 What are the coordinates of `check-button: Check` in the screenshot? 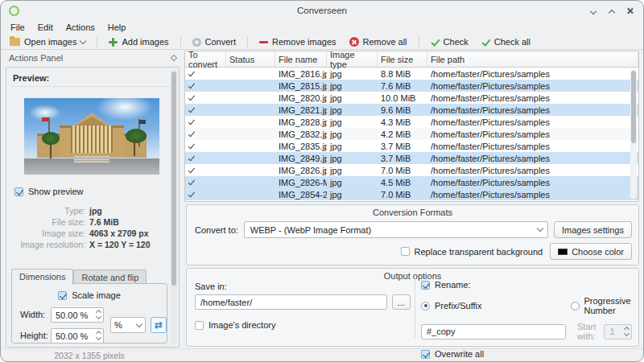 It's located at (449, 42).